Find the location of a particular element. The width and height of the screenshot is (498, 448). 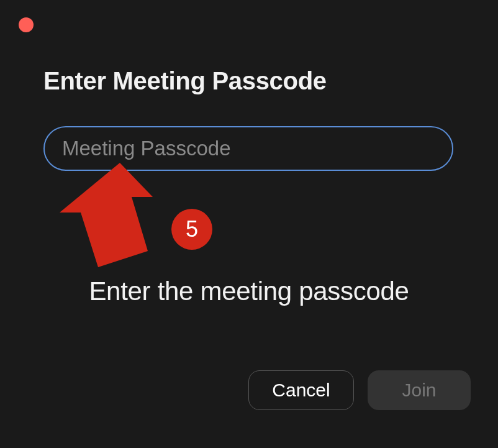

instruction-text: Enter the meeting passcode is located at coordinates (249, 291).